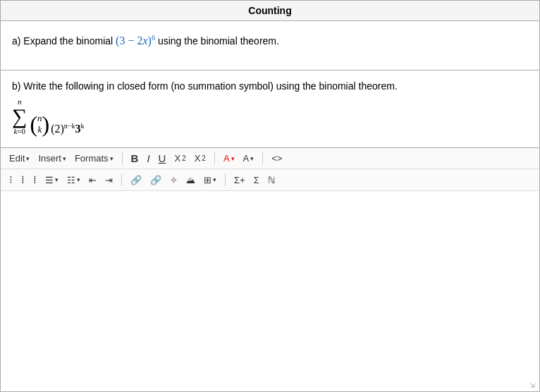 This screenshot has width=540, height=392. Describe the element at coordinates (109, 180) in the screenshot. I see `indent-button: ⇥` at that location.